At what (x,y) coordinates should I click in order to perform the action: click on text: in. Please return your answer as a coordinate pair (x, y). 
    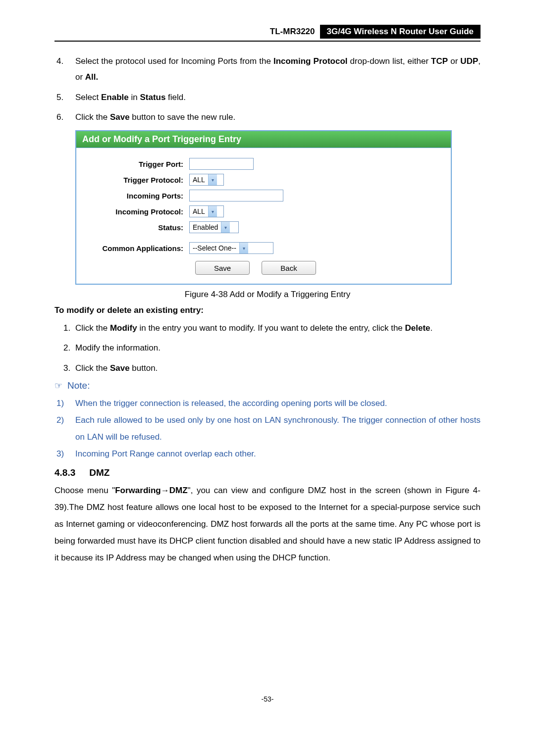
    Looking at the image, I should click on (135, 97).